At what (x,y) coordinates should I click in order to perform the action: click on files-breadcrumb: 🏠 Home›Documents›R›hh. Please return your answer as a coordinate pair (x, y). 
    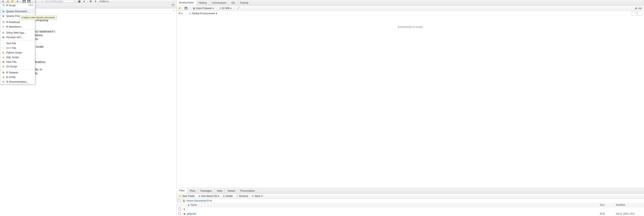
    Looking at the image, I should click on (410, 201).